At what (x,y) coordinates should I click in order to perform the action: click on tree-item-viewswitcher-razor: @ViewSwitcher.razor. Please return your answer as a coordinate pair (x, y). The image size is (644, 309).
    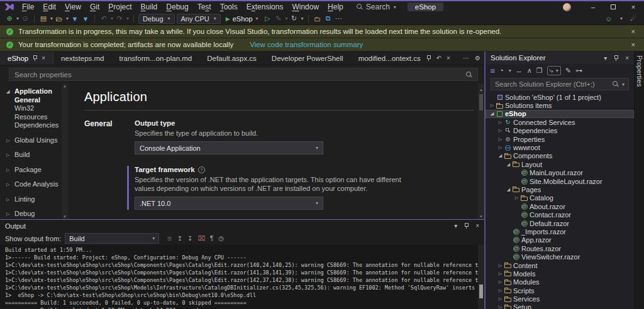
    Looking at the image, I should click on (560, 256).